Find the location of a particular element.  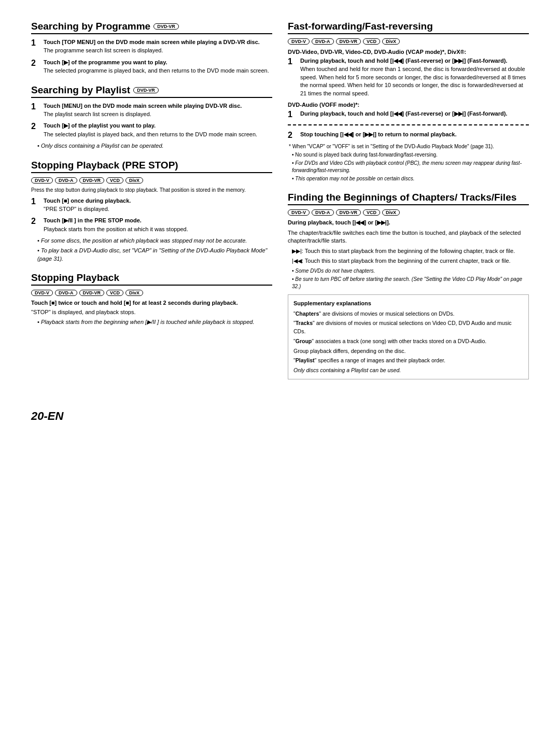

badge-dvd-v: DVD-V is located at coordinates (299, 213).